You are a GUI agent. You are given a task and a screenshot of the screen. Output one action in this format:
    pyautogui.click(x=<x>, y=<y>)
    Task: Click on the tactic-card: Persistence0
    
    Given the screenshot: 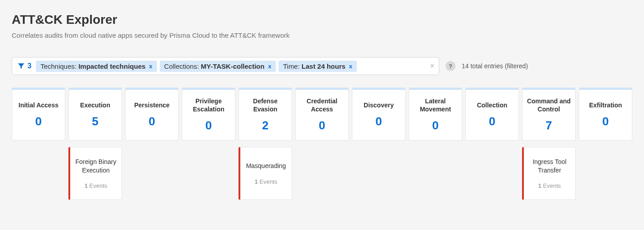 What is the action you would take?
    pyautogui.click(x=152, y=114)
    